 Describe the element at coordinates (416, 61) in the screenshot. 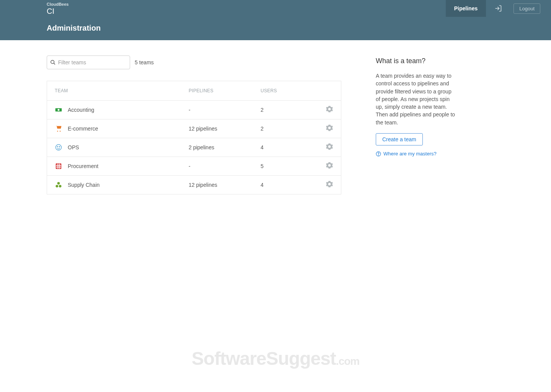

I see `sidebar-title: What is a team?` at that location.